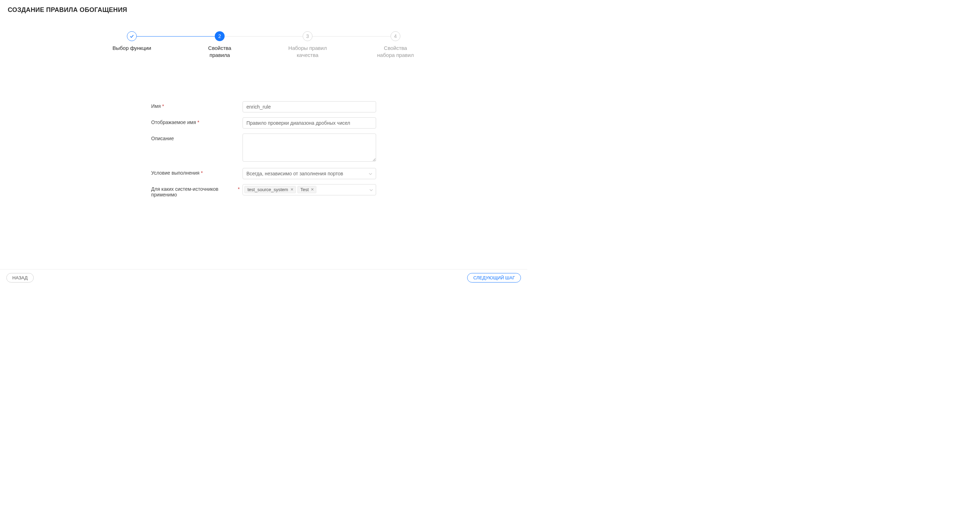 This screenshot has height=532, width=980. Describe the element at coordinates (310, 190) in the screenshot. I see `sources-multiselect: test_source_system ✕ Test ✕` at that location.